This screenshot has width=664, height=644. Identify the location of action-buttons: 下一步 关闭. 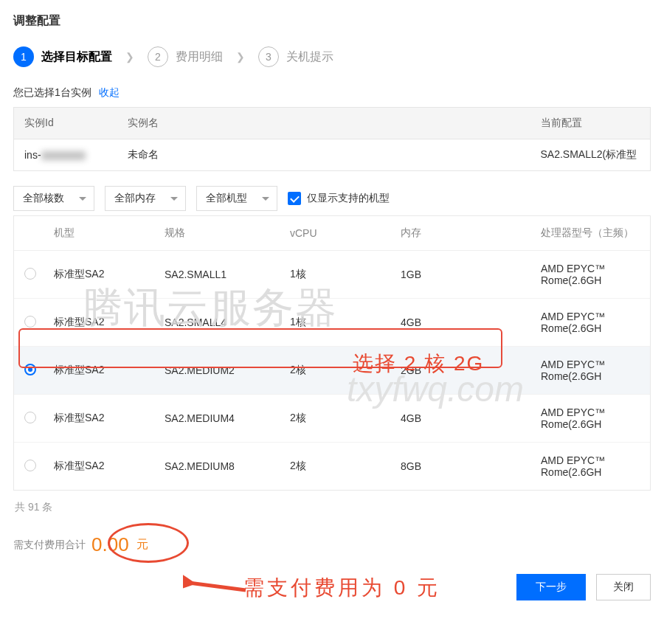
(332, 587).